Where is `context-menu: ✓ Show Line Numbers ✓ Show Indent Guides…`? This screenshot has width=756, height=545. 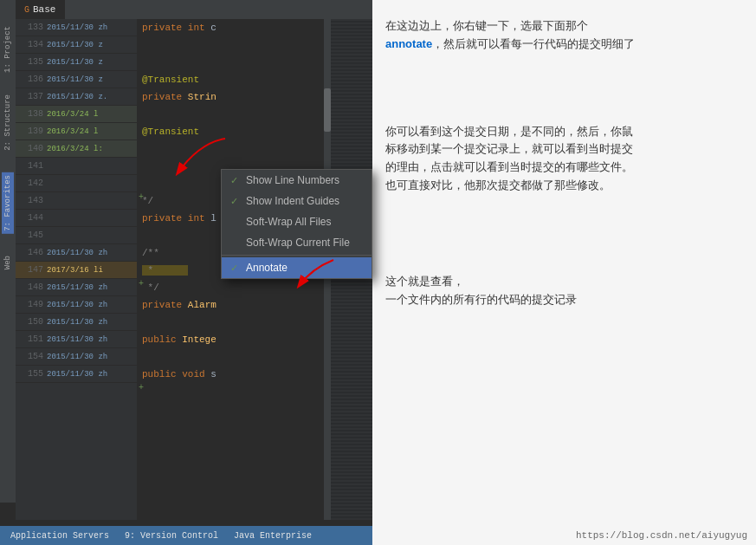 context-menu: ✓ Show Line Numbers ✓ Show Indent Guides… is located at coordinates (296, 224).